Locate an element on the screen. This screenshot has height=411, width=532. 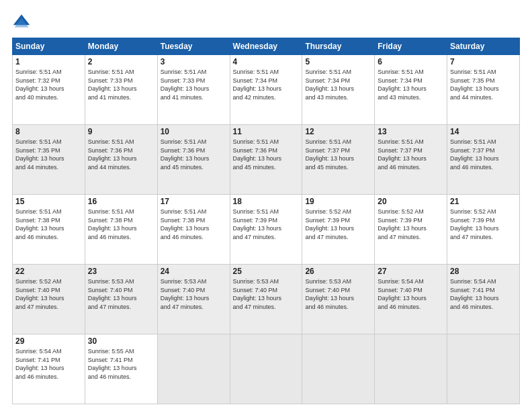
day-number: 11 is located at coordinates (266, 132).